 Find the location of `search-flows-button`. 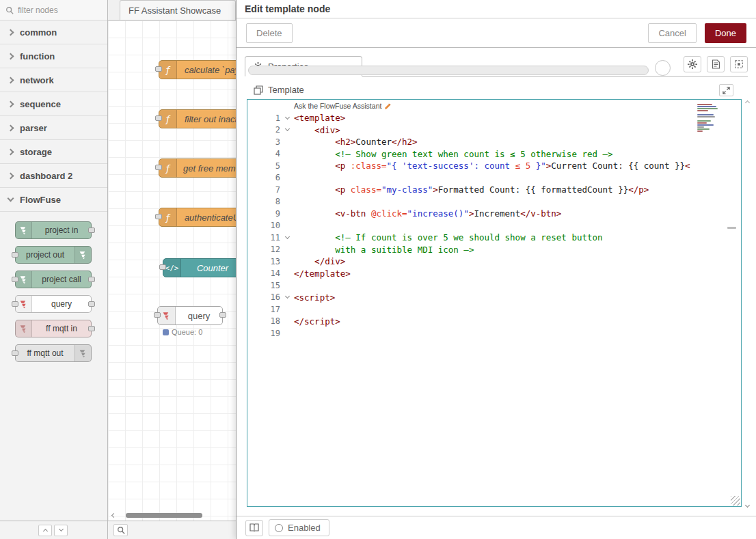

search-flows-button is located at coordinates (120, 530).